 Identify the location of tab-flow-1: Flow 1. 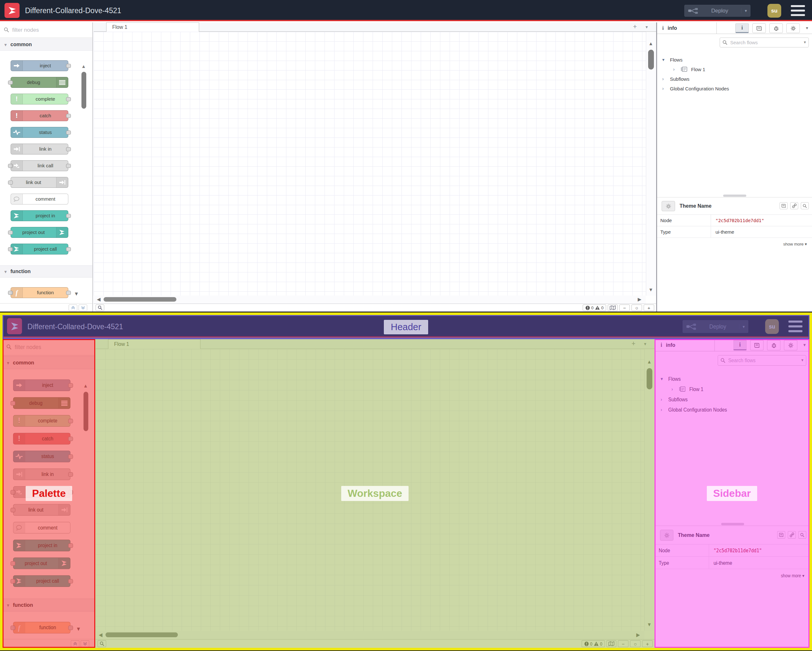
(153, 27).